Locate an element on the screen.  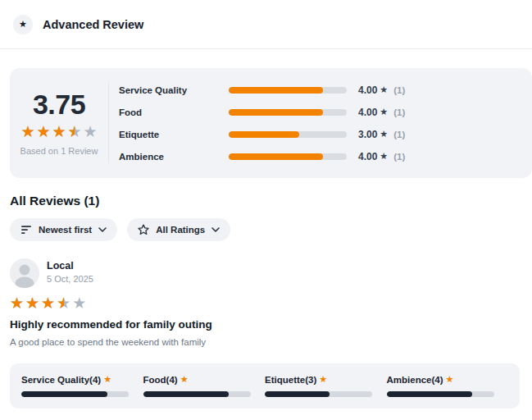
average-star-rating: ★★★★★★★★★★ is located at coordinates (59, 131).